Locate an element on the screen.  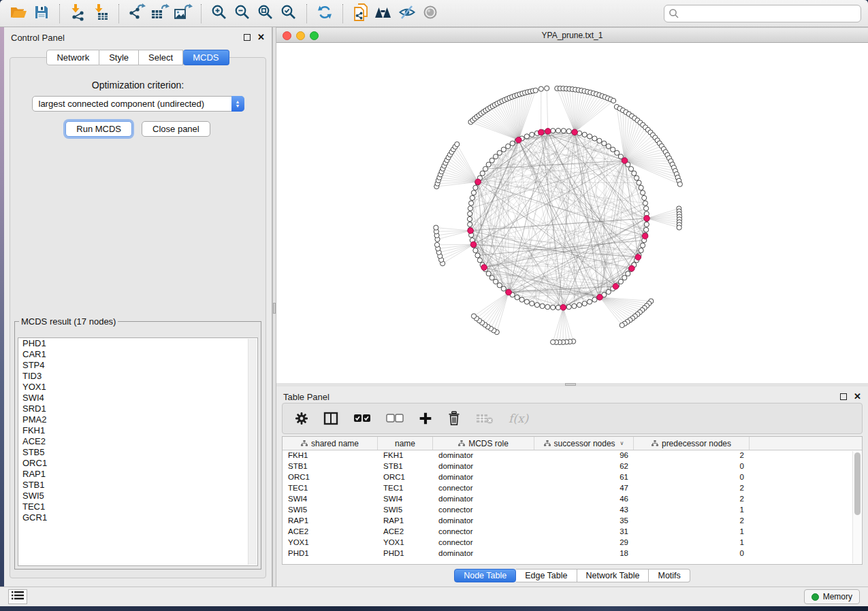
column-tree-icon is located at coordinates (462, 444).